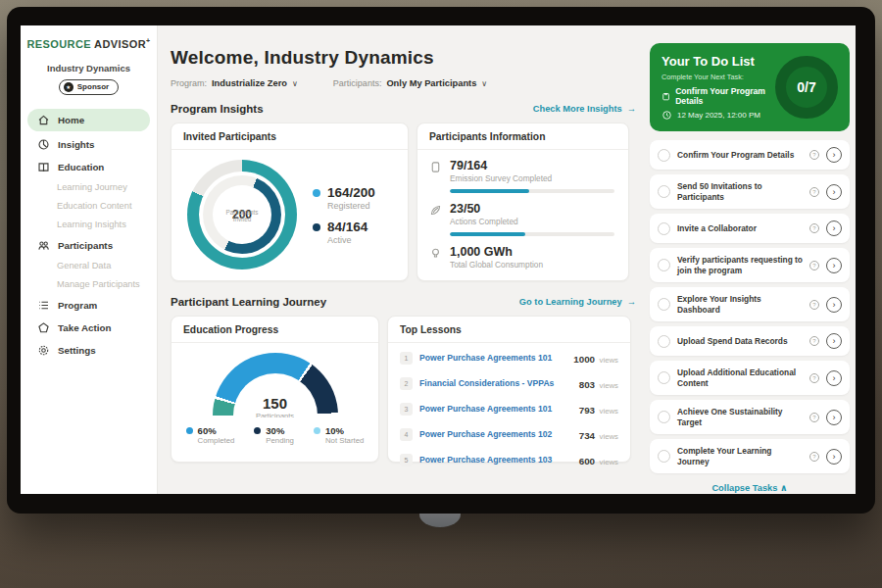  What do you see at coordinates (510, 358) in the screenshot?
I see `lesson-row: 1 Power Purchase Agreements 101 1000 vie…` at bounding box center [510, 358].